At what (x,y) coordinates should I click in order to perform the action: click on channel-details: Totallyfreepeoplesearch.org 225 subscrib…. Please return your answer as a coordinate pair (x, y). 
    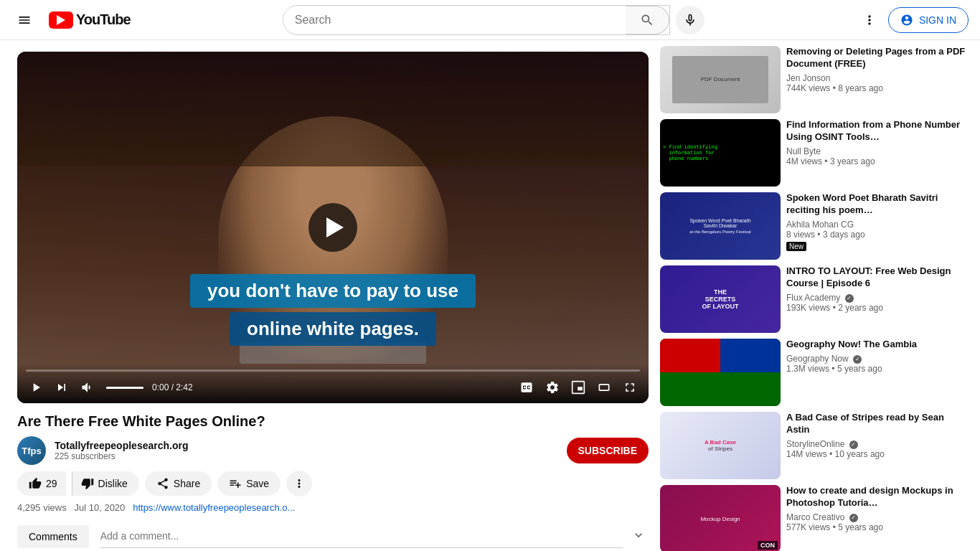
    Looking at the image, I should click on (121, 451).